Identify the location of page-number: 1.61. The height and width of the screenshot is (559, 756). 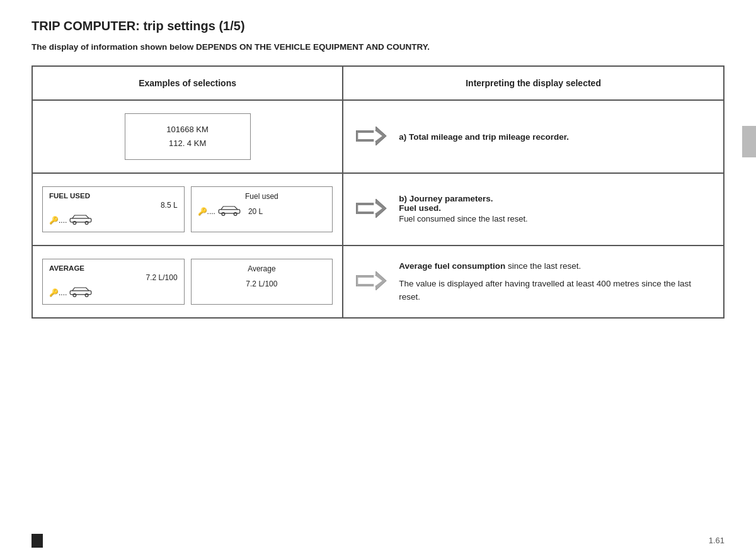
(717, 540).